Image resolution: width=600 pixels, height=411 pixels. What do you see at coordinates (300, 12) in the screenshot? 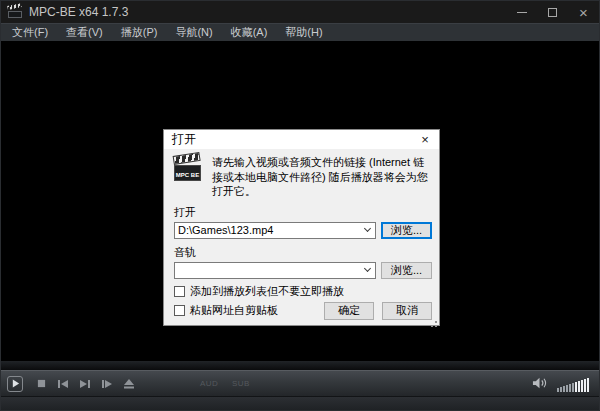
I see `titlebar: MPC-BE x64 1.7.3 ×` at bounding box center [300, 12].